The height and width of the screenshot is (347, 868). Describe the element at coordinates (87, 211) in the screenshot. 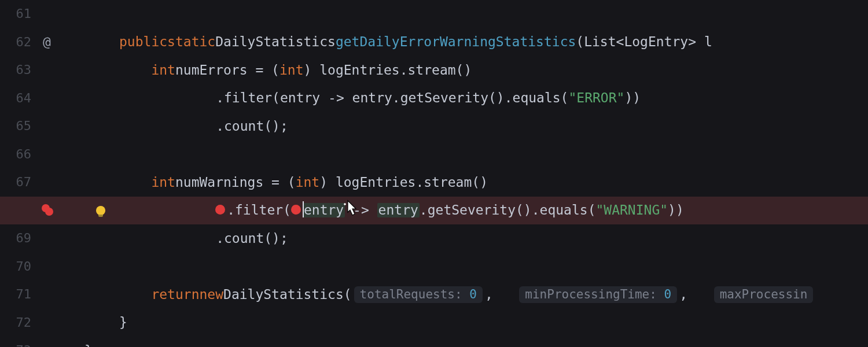

I see `hint-col` at that location.